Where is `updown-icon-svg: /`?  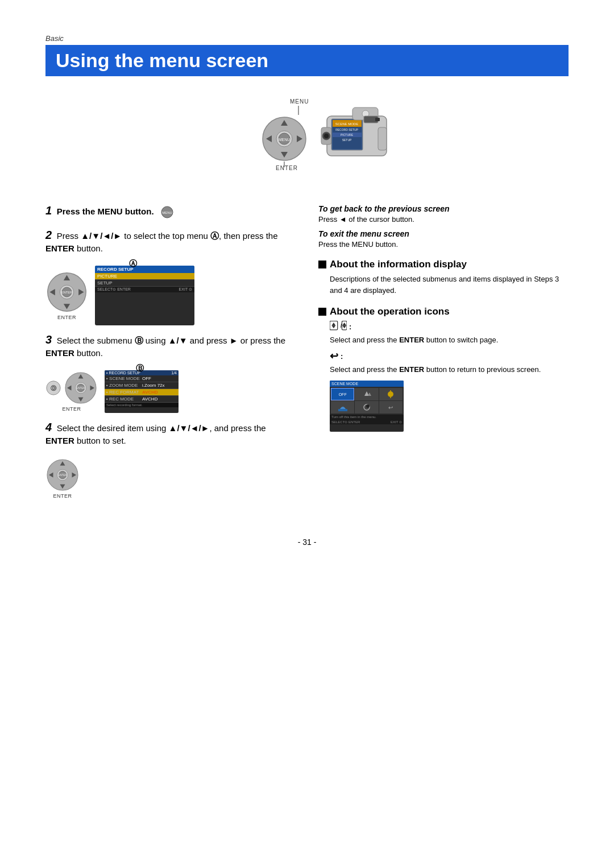
updown-icon-svg: / is located at coordinates (338, 326).